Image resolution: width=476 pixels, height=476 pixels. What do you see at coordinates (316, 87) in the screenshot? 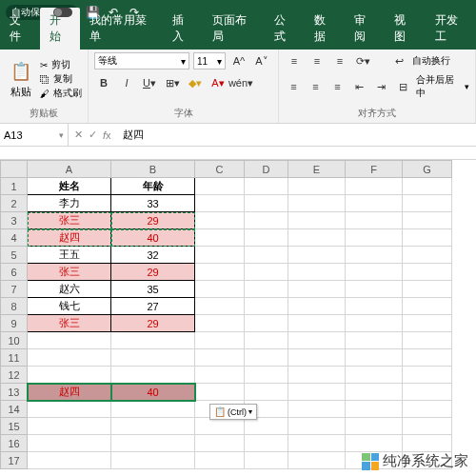
I see `align-center-icon: ≡` at bounding box center [316, 87].